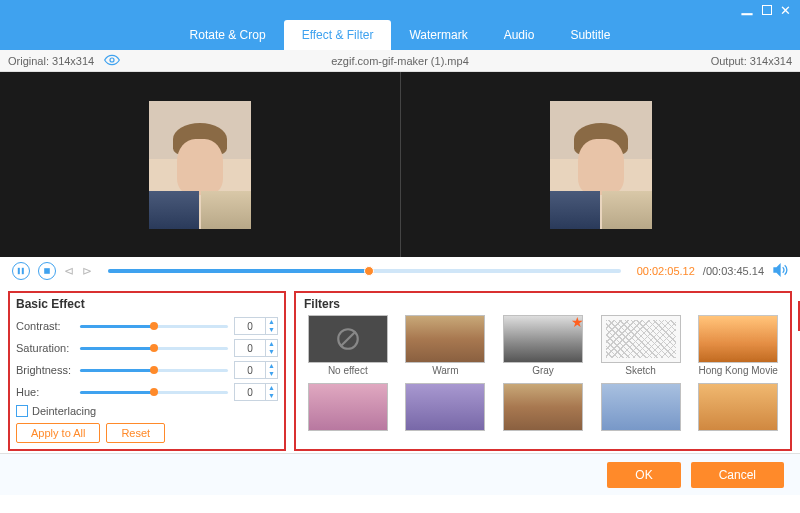  Describe the element at coordinates (590, 35) in the screenshot. I see `tab-subtitle: Subtitle` at that location.